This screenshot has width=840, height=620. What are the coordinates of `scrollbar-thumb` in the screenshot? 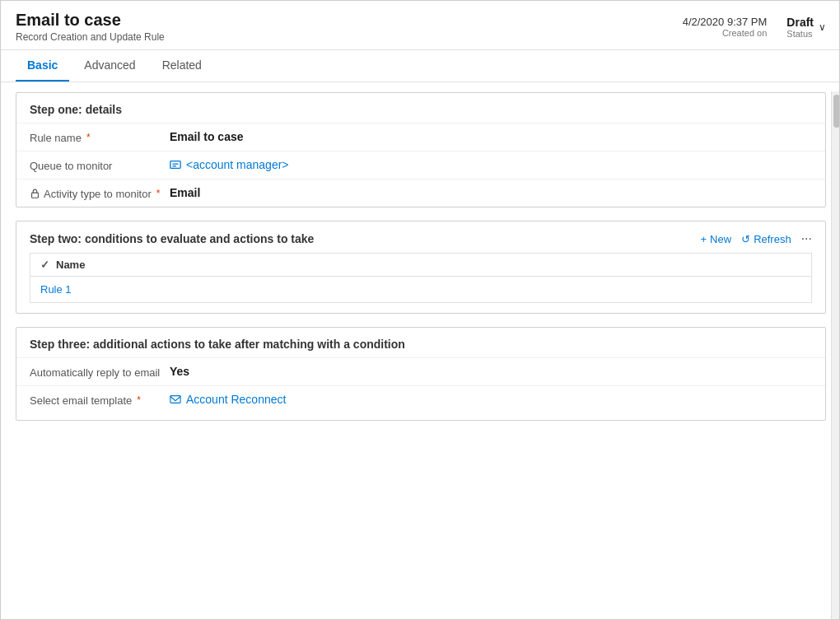 It's located at (837, 111).